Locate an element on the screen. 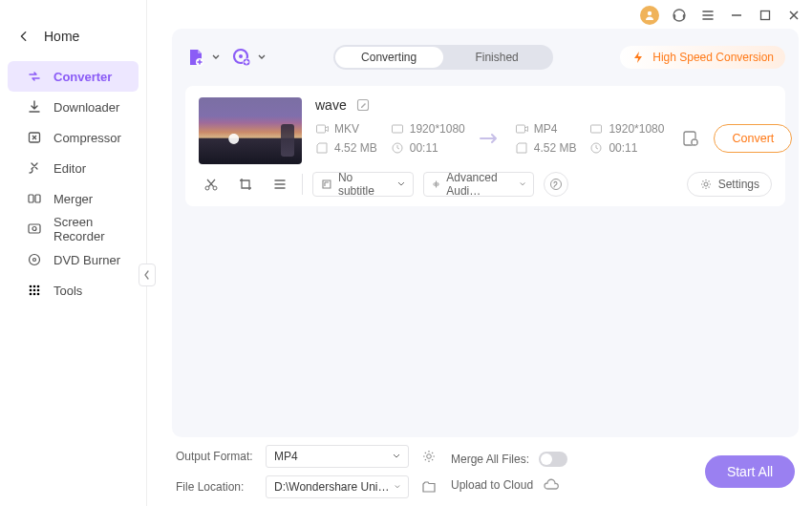 The width and height of the screenshot is (812, 506). back-icon is located at coordinates (24, 36).